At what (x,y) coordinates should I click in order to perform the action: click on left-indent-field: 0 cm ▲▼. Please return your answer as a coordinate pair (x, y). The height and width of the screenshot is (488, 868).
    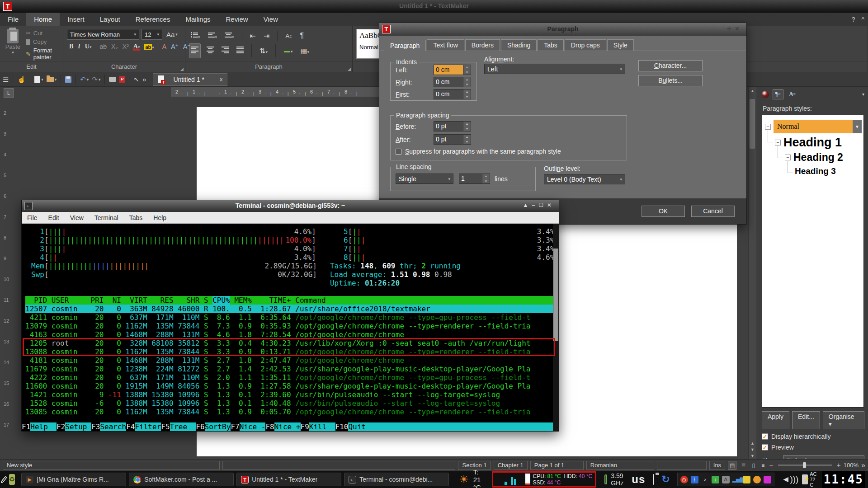
    Looking at the image, I should click on (452, 70).